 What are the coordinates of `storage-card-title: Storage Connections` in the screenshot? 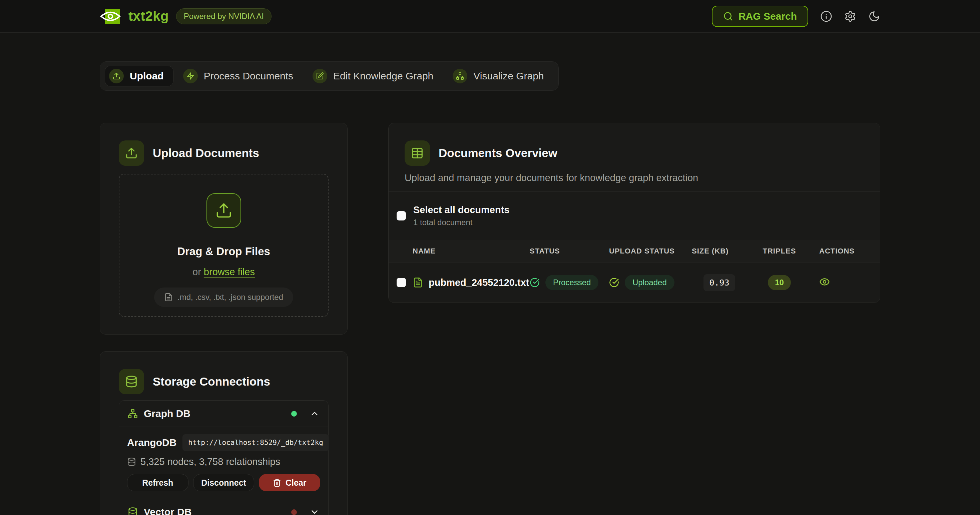 It's located at (212, 382).